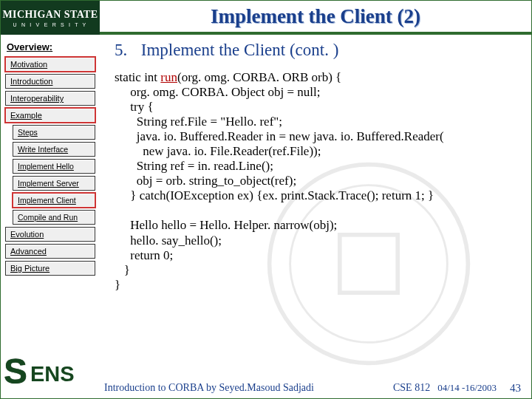 This screenshot has width=532, height=399. I want to click on sidebar-item-implement-client: Implement Client, so click(54, 200).